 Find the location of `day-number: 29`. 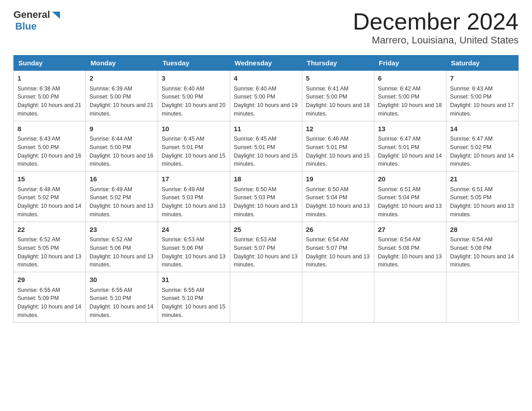

day-number: 29 is located at coordinates (50, 280).